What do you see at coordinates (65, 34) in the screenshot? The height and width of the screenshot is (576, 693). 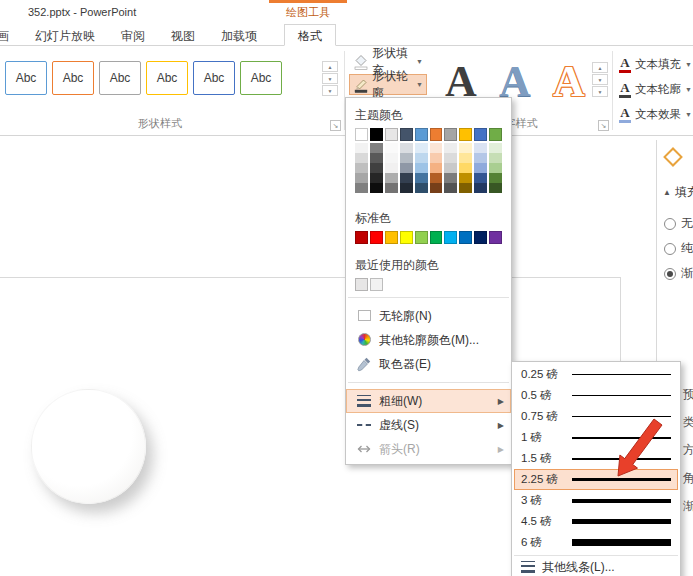 I see `ribbon-tab: 幻灯片放映` at bounding box center [65, 34].